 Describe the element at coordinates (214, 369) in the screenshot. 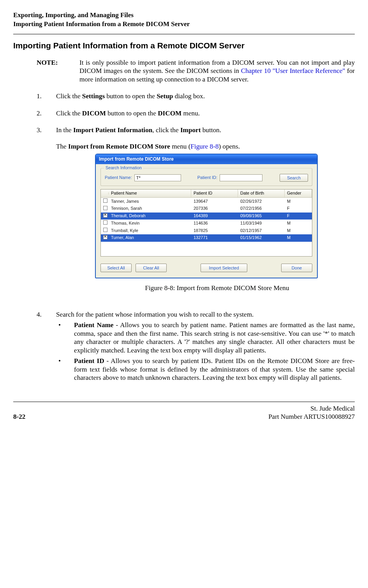

I see `bullet-2-rest: - Allows you to search by patient IDs. P…` at that location.